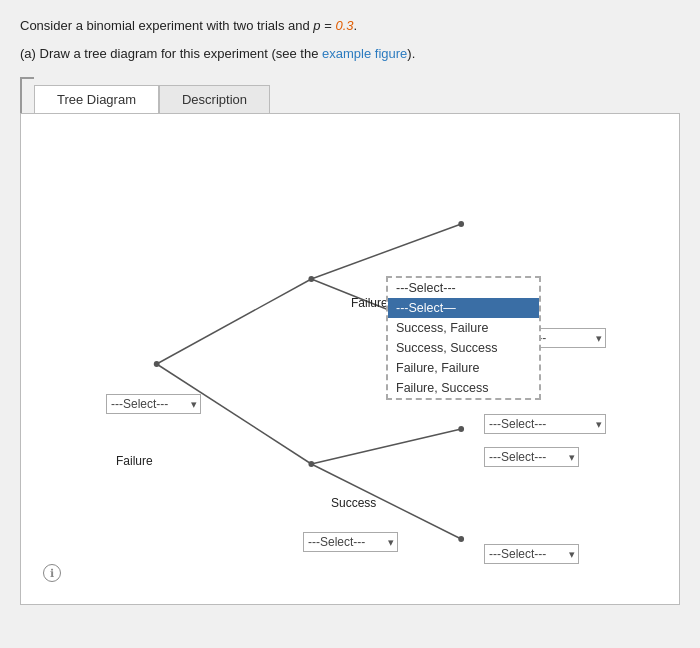 The width and height of the screenshot is (700, 648). I want to click on tab-tree-diagram-label: Tree Diagram, so click(96, 100).